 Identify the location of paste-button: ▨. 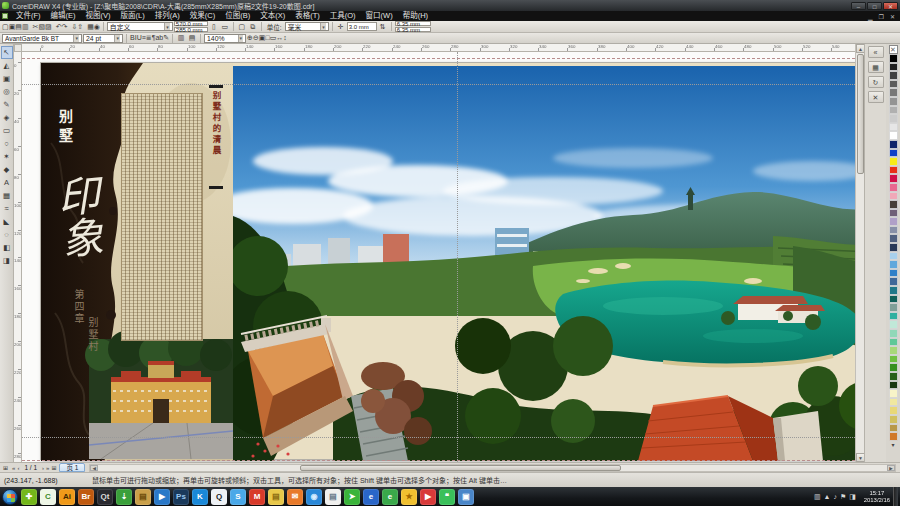
(48, 26).